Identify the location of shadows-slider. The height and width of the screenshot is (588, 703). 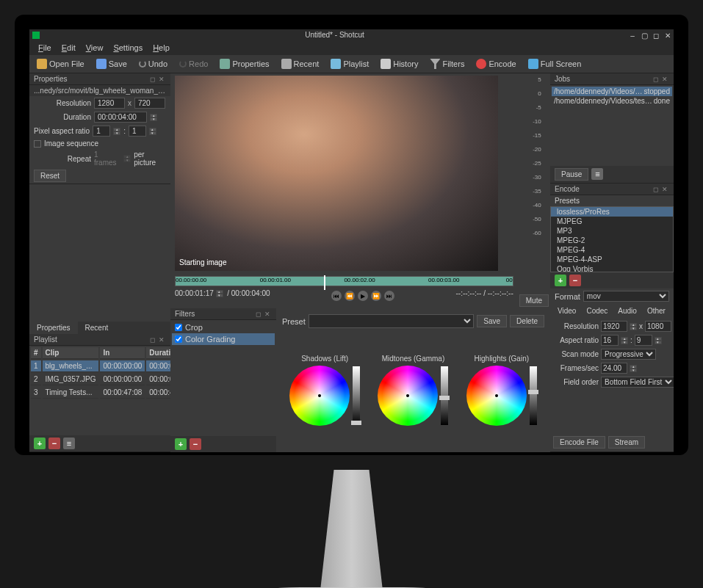
(356, 396).